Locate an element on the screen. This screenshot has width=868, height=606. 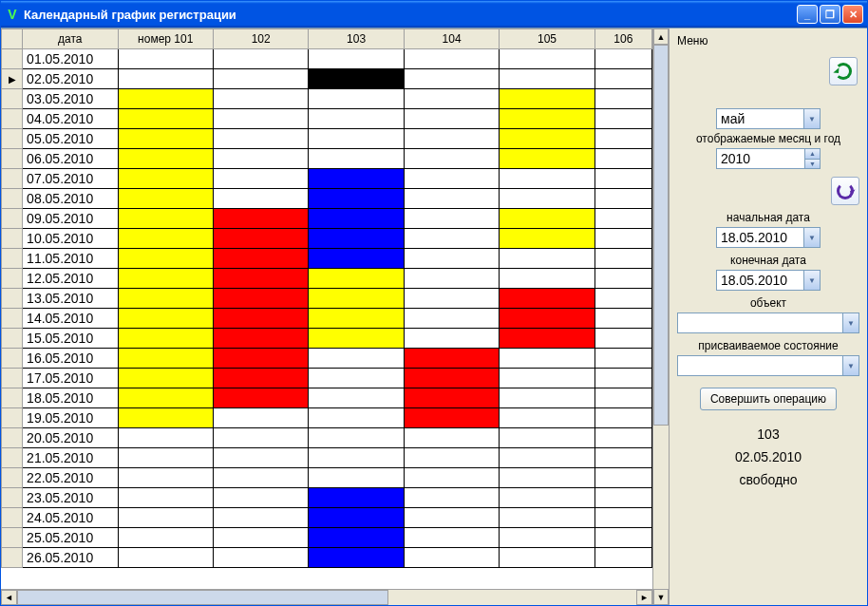
table-row: 04.05.2010 is located at coordinates (327, 120).